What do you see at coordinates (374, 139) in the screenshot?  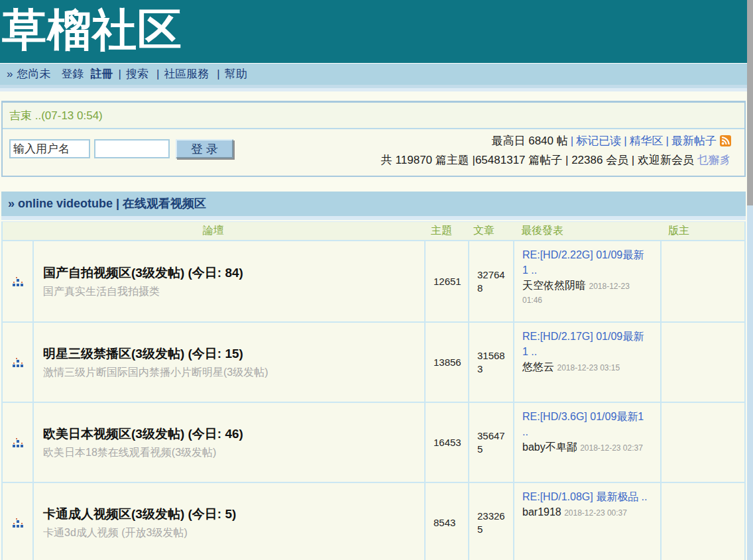 I see `announcement-panel: 吉束 ..(07-13 0:54) 登 录 最高日 6840 帖|标记已读|精华…` at bounding box center [374, 139].